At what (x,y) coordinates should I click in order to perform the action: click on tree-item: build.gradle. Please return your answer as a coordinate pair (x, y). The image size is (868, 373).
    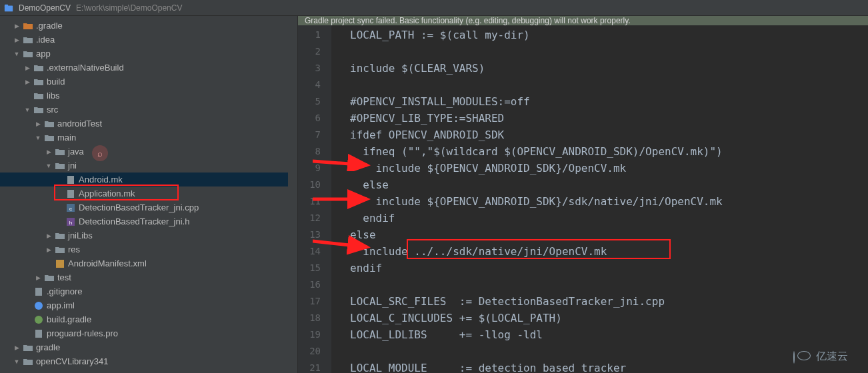
    Looking at the image, I should click on (149, 320).